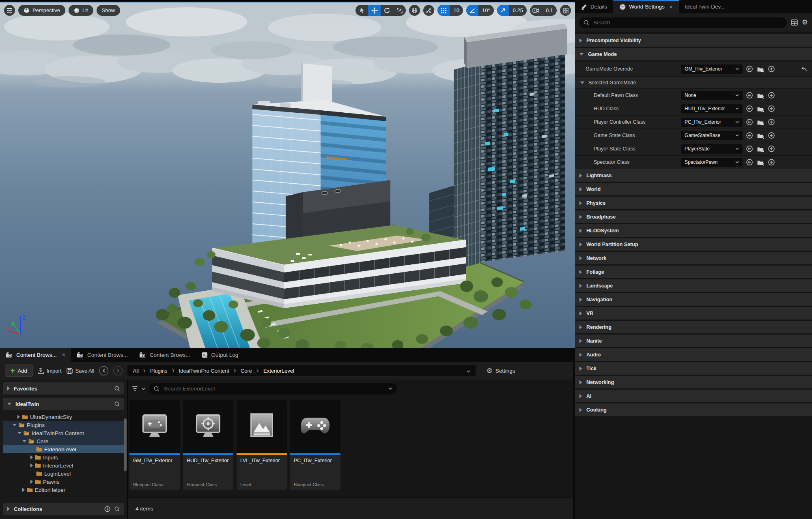  What do you see at coordinates (646, 6) in the screenshot?
I see `tab-world-settings: World Settings×` at bounding box center [646, 6].